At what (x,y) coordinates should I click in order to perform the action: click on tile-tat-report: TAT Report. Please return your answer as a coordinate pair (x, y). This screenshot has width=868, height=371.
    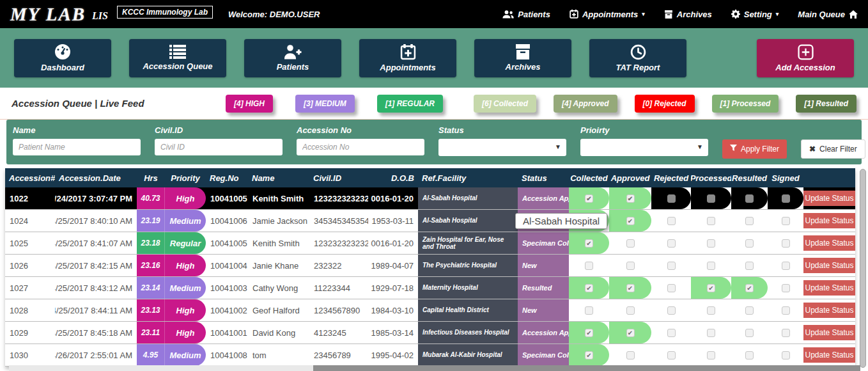
    Looking at the image, I should click on (638, 58).